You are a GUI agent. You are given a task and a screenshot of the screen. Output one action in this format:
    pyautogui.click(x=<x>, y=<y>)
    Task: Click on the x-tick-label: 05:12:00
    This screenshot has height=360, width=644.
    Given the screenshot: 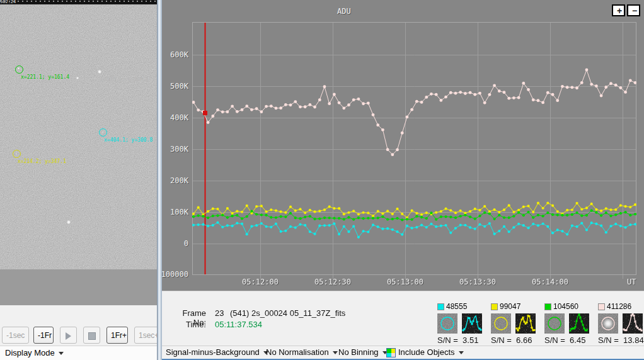 What is the action you would take?
    pyautogui.click(x=260, y=282)
    